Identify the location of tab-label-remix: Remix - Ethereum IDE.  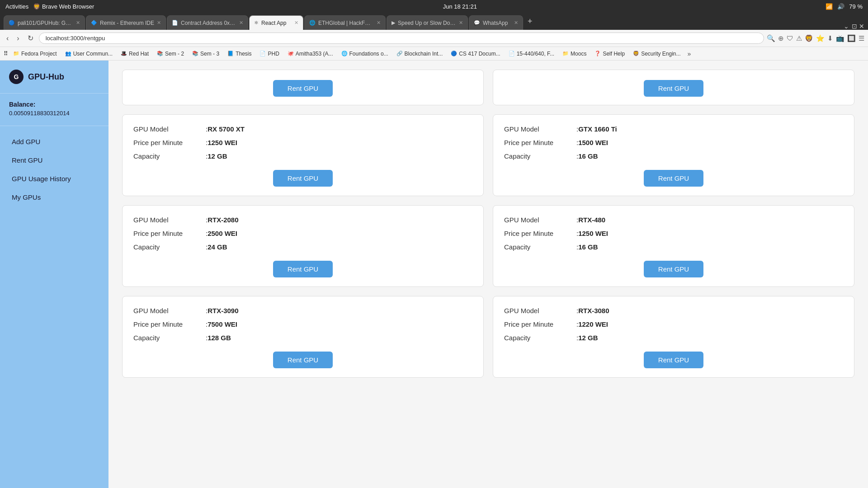
(127, 23).